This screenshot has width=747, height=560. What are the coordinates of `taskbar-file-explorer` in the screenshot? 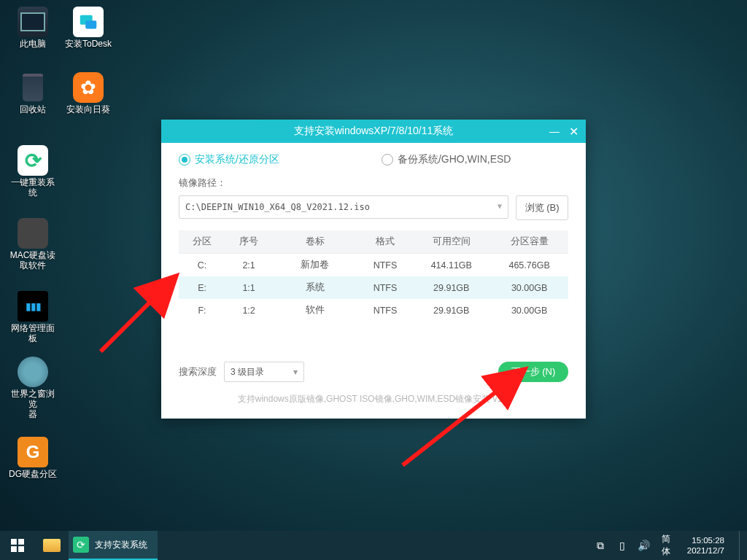 It's located at (52, 545).